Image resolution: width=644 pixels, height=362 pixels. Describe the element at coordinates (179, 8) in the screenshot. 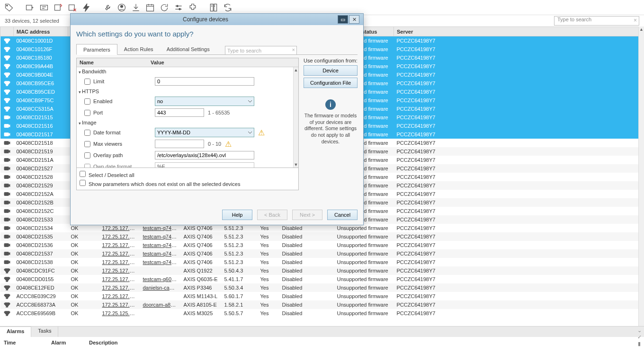

I see `sliders-icon` at that location.